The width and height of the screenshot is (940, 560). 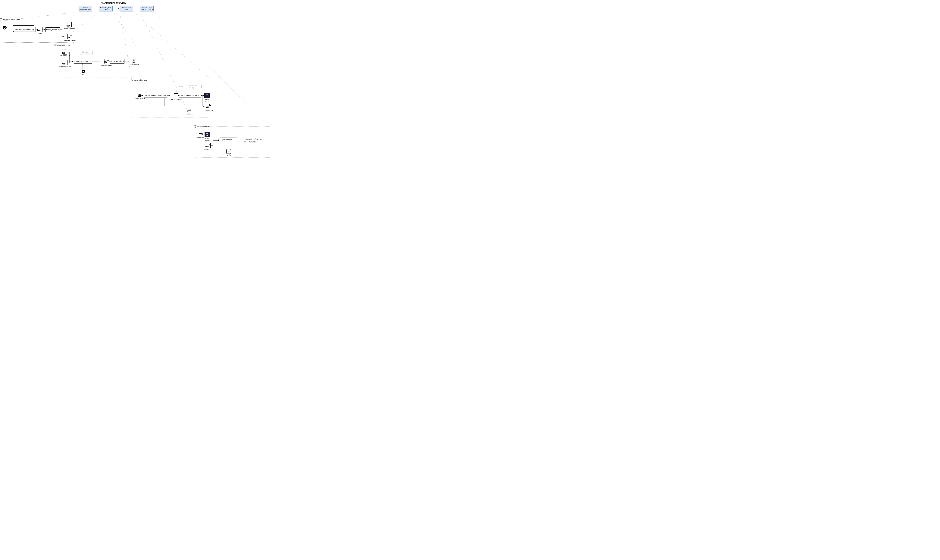 I want to click on proc-dataset-builder: dataset_builder.py, so click(x=53, y=30).